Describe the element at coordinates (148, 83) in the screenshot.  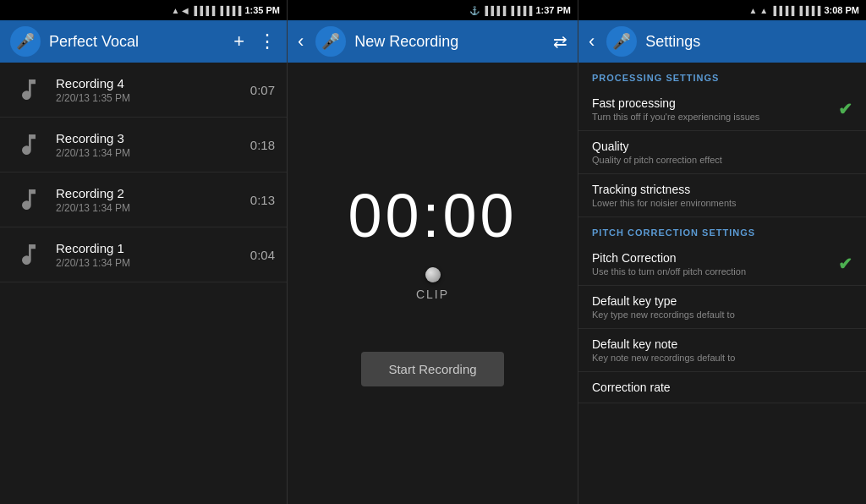
I see `recording-name: Recording 4` at that location.